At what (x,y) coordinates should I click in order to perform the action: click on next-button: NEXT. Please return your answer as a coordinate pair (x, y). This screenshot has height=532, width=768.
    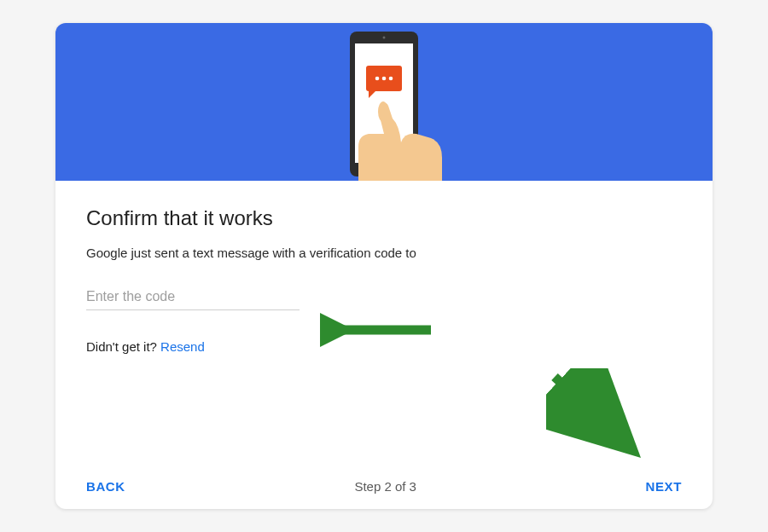
    Looking at the image, I should click on (664, 486).